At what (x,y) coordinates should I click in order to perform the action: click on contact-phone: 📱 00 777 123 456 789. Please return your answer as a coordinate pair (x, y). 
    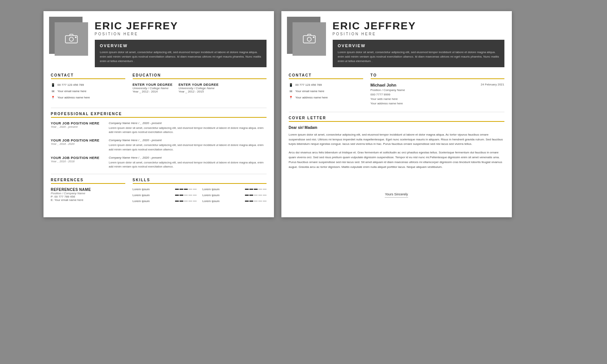
    Looking at the image, I should click on (88, 85).